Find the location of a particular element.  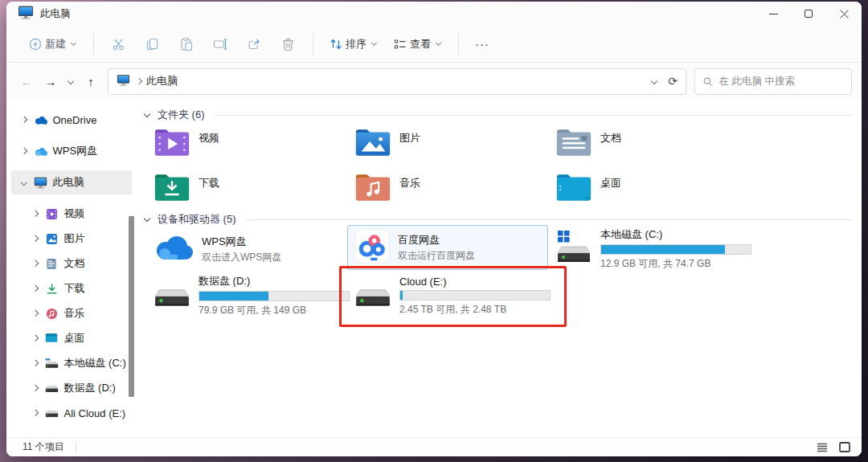

view-button: 查看 is located at coordinates (418, 44).